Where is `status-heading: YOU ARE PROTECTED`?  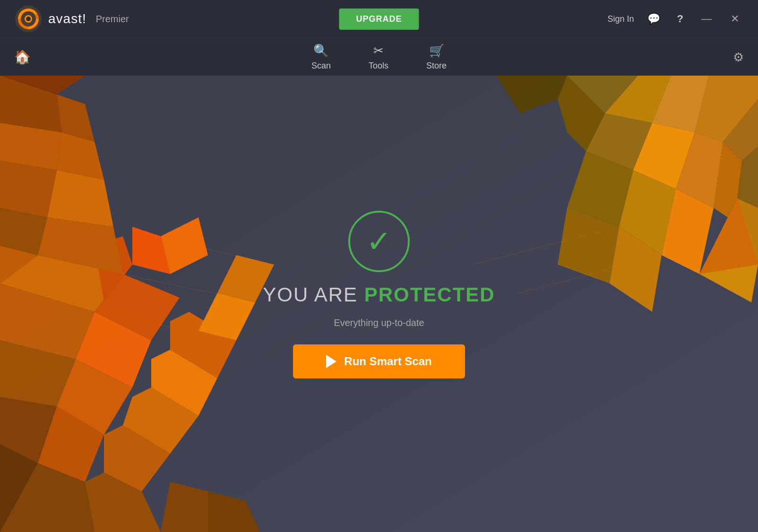 status-heading: YOU ARE PROTECTED is located at coordinates (379, 295).